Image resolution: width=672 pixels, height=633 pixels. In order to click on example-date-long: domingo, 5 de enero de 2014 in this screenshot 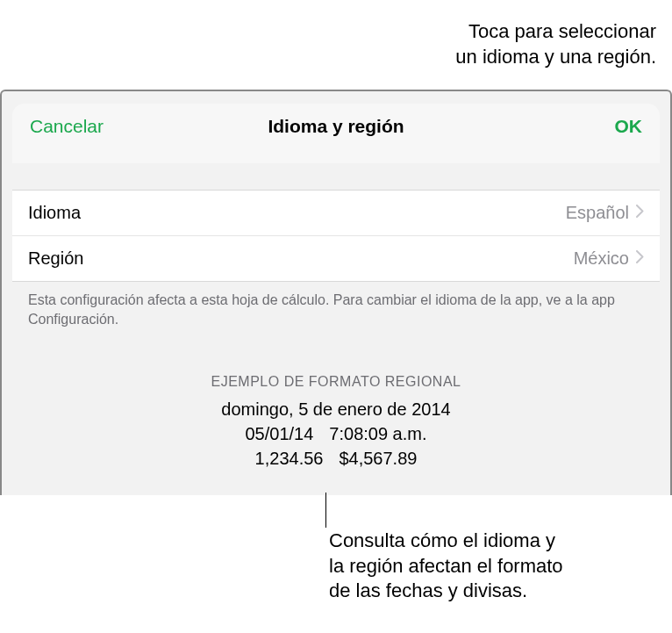, I will do `click(336, 409)`.